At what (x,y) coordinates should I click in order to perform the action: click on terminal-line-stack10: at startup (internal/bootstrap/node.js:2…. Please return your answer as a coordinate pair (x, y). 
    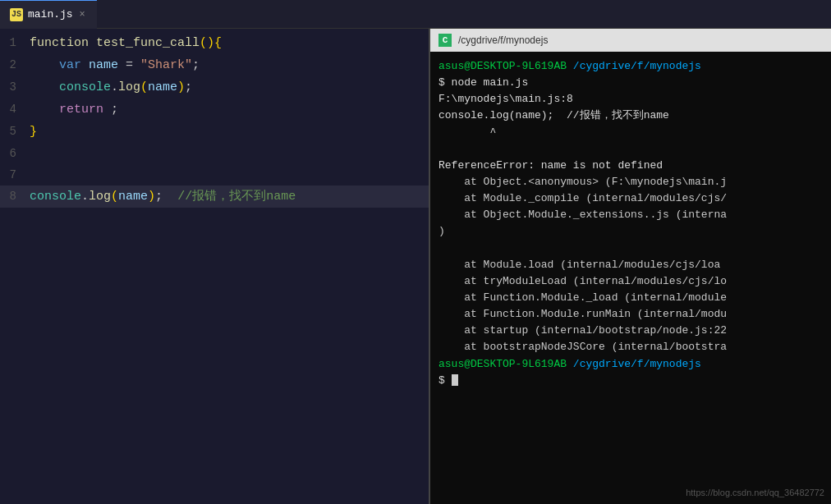
    Looking at the image, I should click on (631, 331).